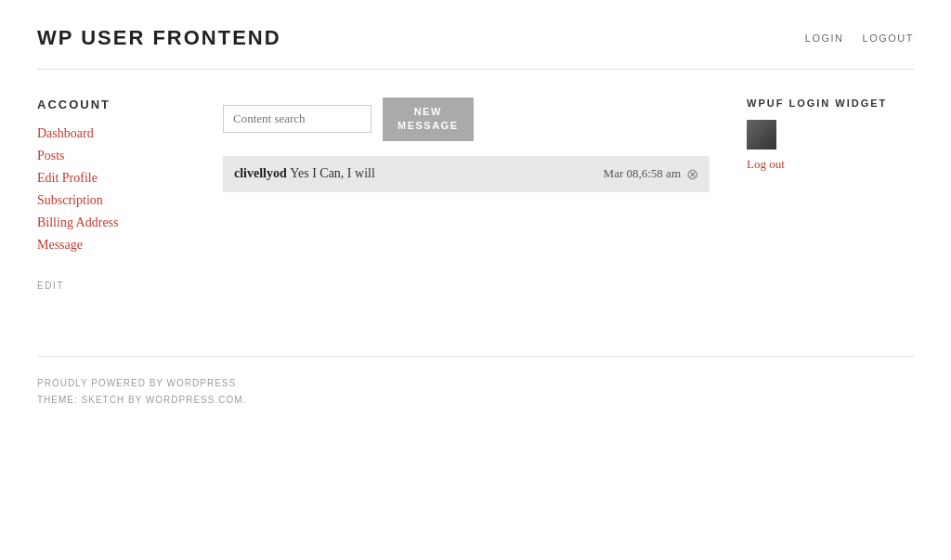 The width and height of the screenshot is (951, 560). I want to click on site-title: WP USER FRONTEND, so click(160, 38).